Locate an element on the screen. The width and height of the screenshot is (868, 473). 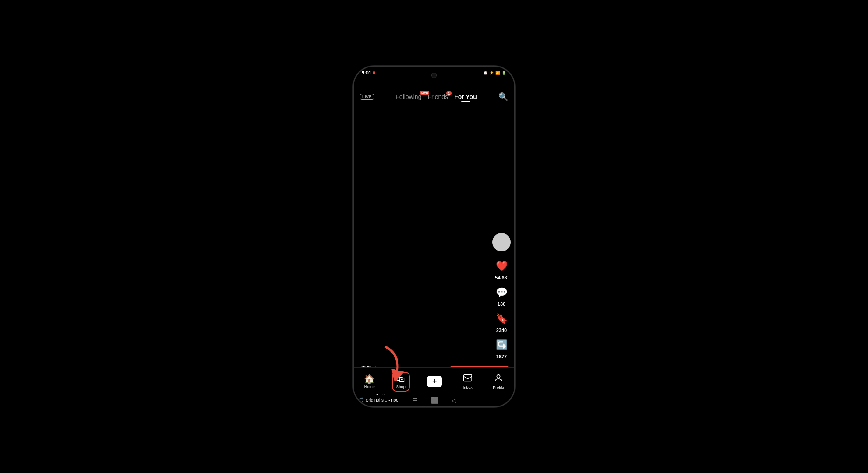
bookmark-button: 🔖 2340 is located at coordinates (502, 322).